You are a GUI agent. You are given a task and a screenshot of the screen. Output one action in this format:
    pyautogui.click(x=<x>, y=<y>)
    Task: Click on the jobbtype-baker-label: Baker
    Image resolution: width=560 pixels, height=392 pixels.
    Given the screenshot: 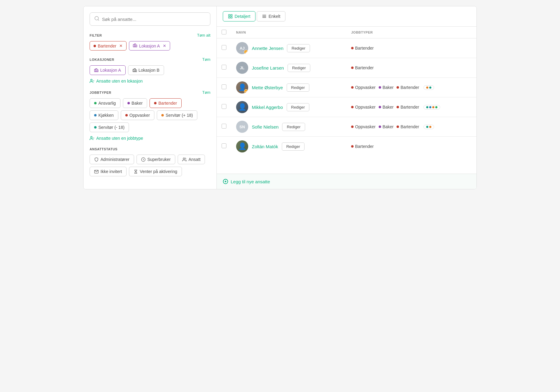 What is the action you would take?
    pyautogui.click(x=137, y=103)
    